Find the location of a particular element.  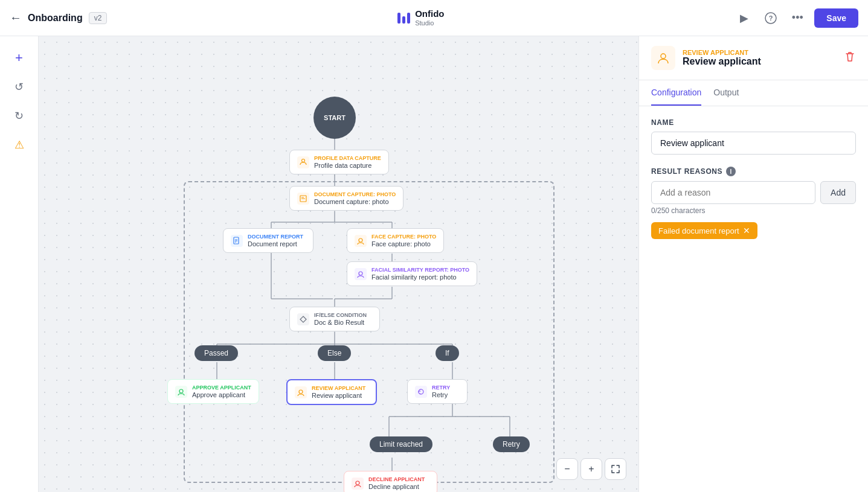

panel-type-label: REVIEW APPLICANT is located at coordinates (722, 53).